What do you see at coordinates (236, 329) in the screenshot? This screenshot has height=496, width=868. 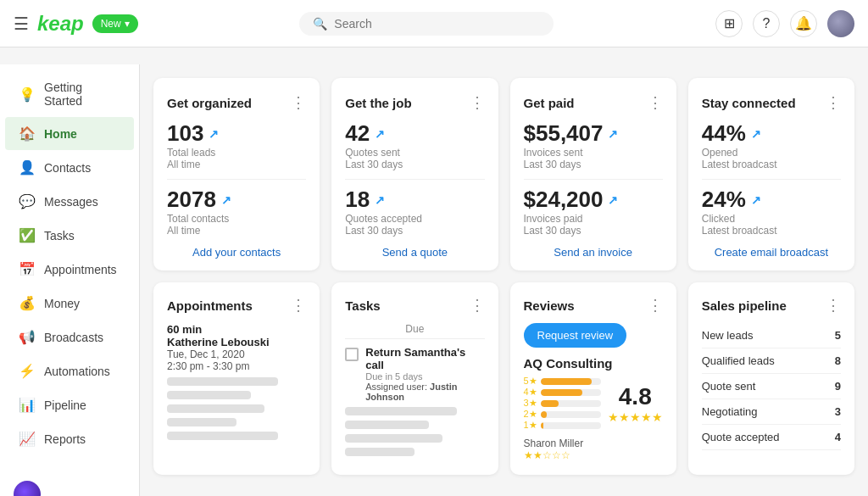 I see `appointment-duration: 60 min` at bounding box center [236, 329].